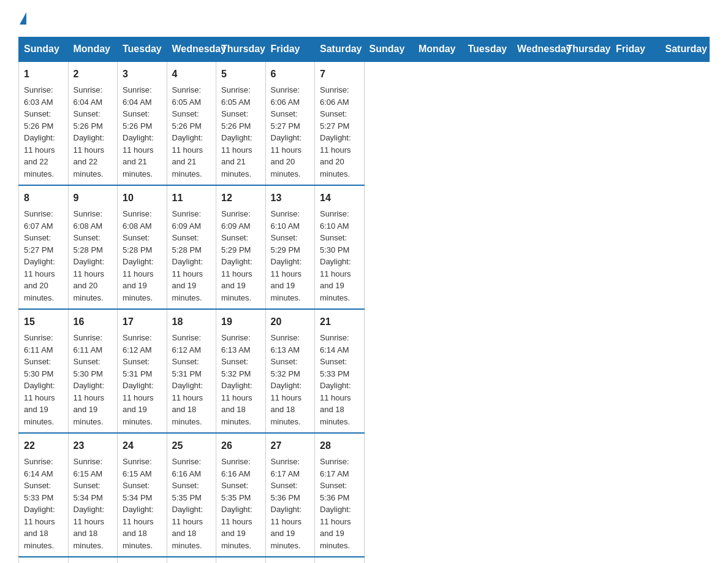  What do you see at coordinates (44, 123) in the screenshot?
I see `calendar-cell: 1Sunrise: 6:03 AMSunset: 5:26 PMDaylight…` at bounding box center [44, 123].